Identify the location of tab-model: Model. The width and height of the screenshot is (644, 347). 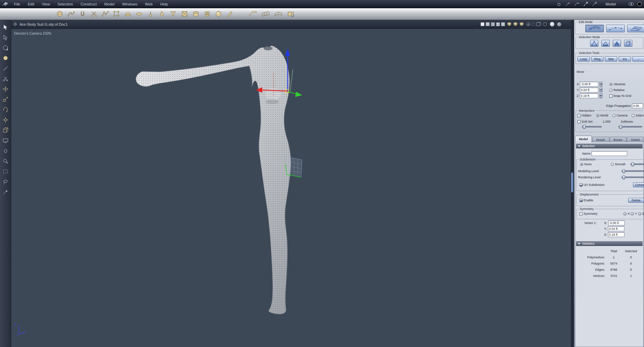
(584, 139).